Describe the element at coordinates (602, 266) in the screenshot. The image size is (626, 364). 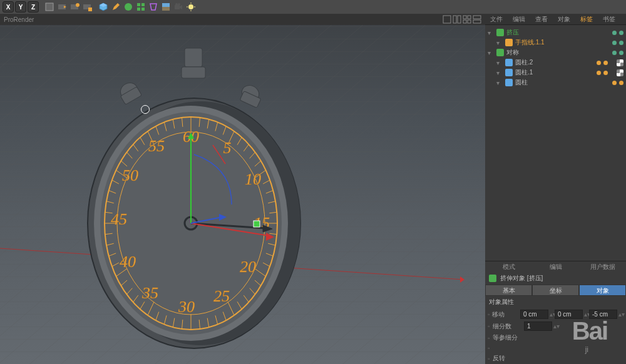
I see `attr-tab-2: 用户数据` at that location.